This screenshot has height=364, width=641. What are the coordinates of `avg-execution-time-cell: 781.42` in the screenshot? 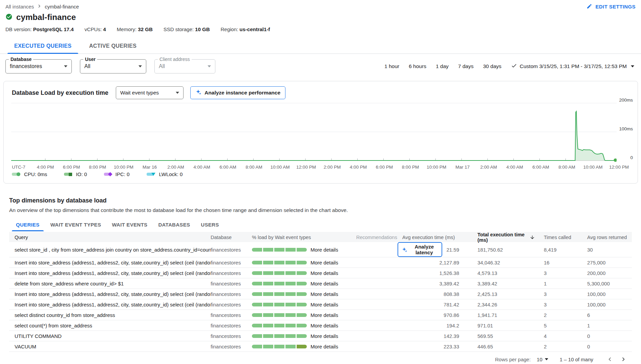 It's located at (431, 305).